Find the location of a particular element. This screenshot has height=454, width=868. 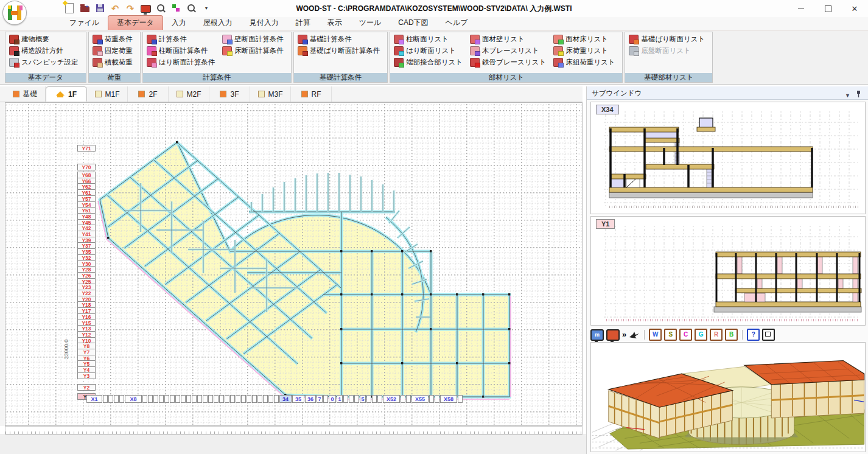

ribbon-item-柱断面リスト: 柱断面リスト is located at coordinates (429, 39).